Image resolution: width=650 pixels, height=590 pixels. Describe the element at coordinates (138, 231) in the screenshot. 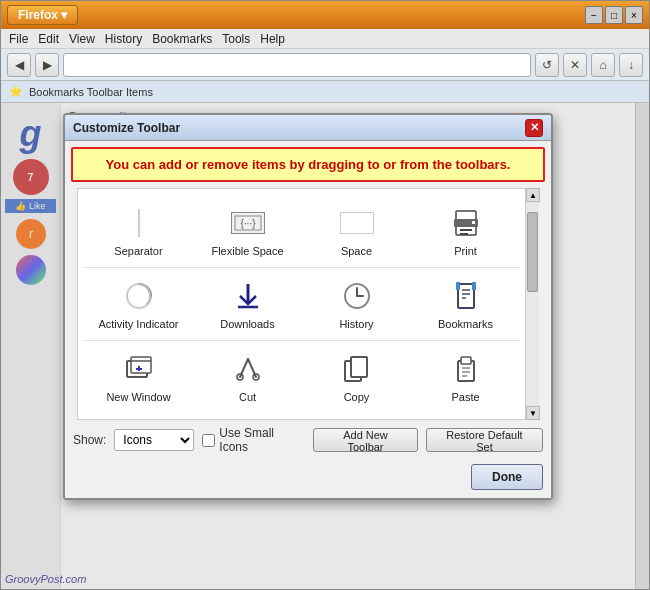

I see `toolbar-item-separator: Separator` at that location.